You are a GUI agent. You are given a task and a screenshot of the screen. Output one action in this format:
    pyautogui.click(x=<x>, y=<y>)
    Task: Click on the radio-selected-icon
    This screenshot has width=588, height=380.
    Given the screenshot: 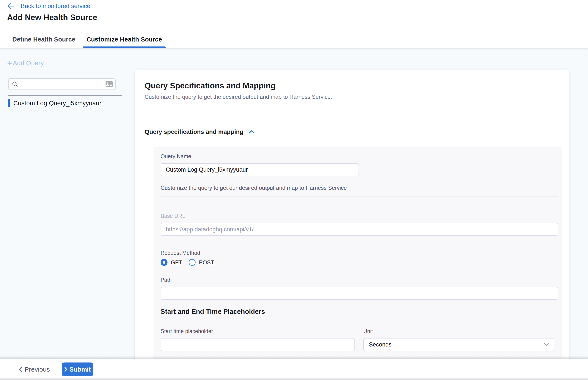 What is the action you would take?
    pyautogui.click(x=164, y=262)
    